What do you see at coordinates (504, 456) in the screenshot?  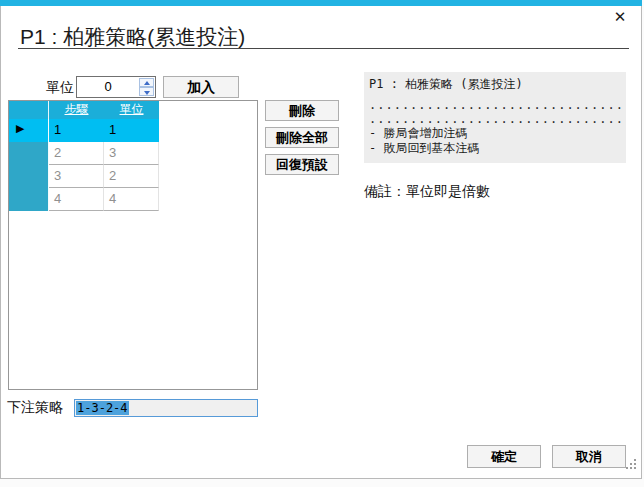 I see `ok-button: 確定` at bounding box center [504, 456].